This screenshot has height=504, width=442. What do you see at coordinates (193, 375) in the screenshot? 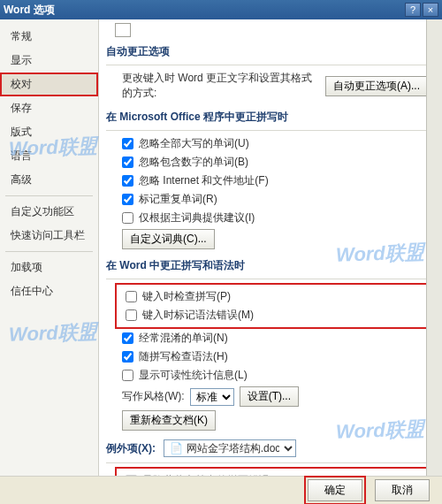
I see `lbl-readability: 显示可读性统计信息(L)` at bounding box center [193, 375].